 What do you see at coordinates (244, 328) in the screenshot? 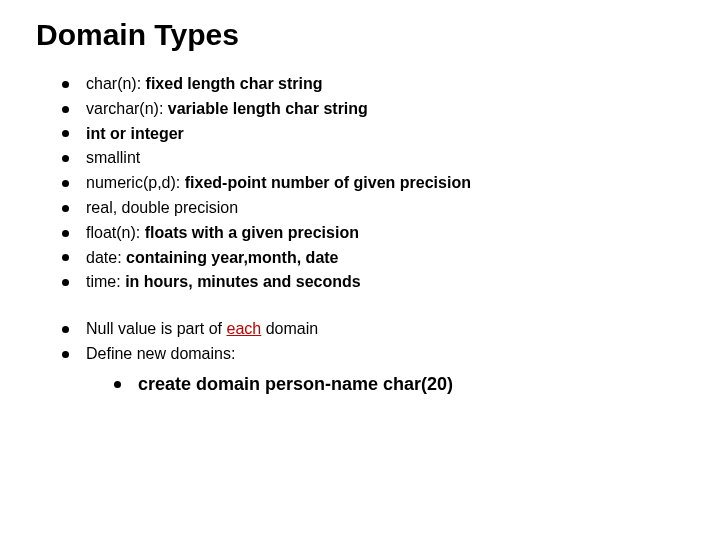
I see `emphasis-text: each` at bounding box center [244, 328].